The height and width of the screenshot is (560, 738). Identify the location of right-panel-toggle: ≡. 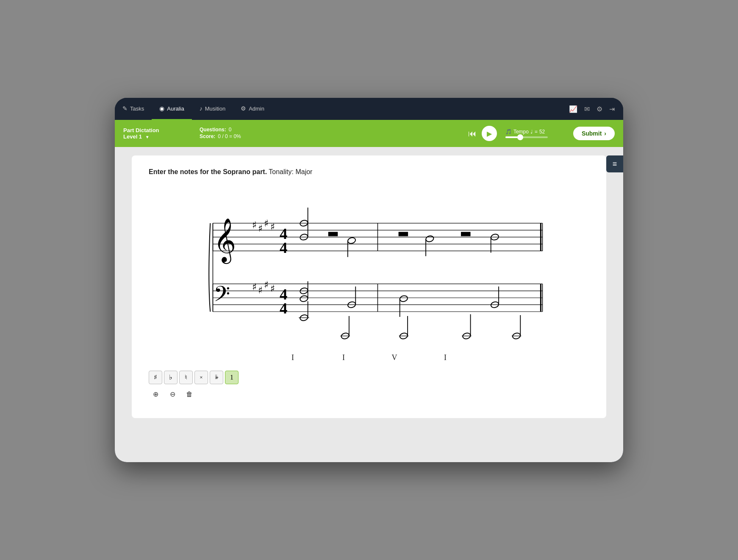
(615, 164).